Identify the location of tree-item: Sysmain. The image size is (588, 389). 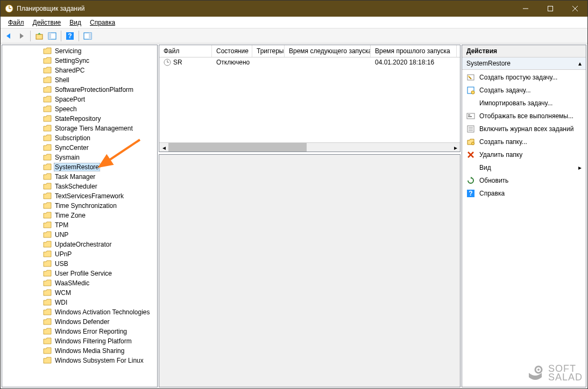
(80, 157).